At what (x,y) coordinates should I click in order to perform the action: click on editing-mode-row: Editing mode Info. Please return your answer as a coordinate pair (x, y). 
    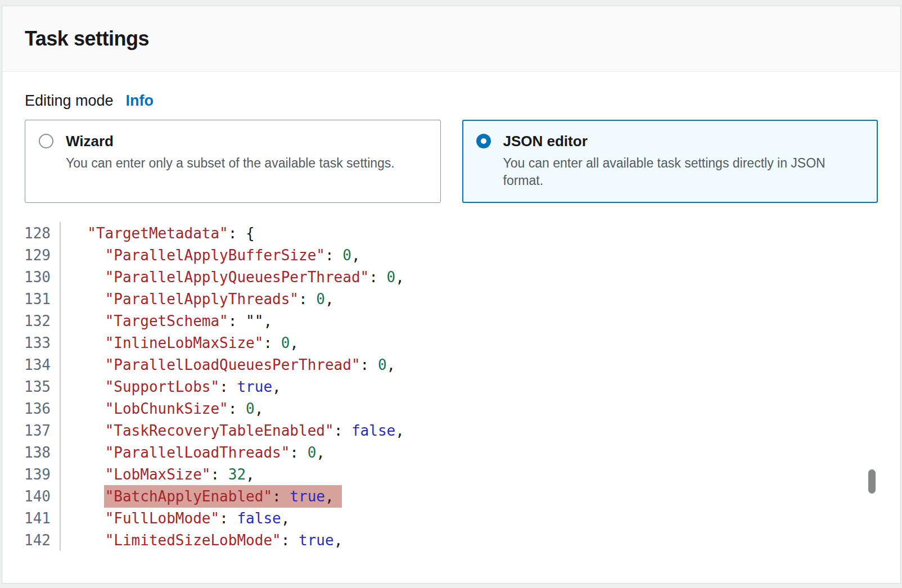
    Looking at the image, I should click on (451, 101).